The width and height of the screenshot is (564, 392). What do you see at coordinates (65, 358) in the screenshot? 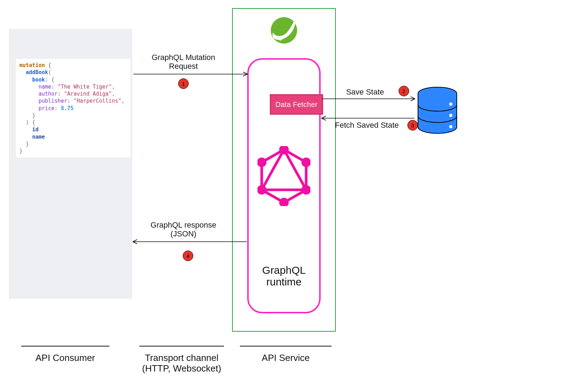
I see `footer-label-consumer: API Consumer` at bounding box center [65, 358].